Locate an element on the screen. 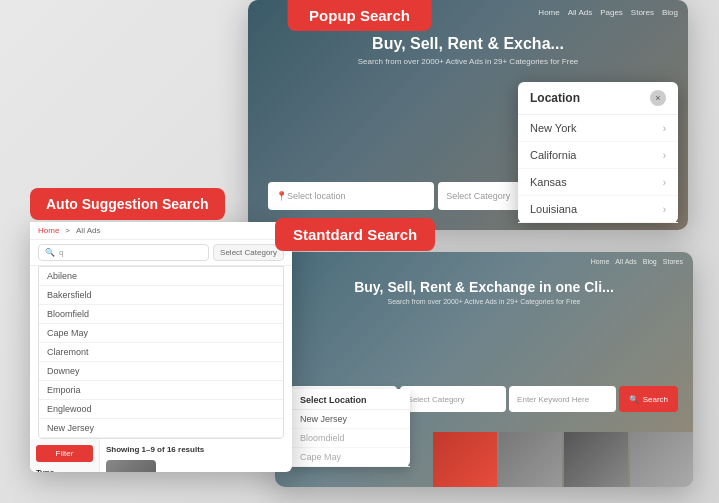  nav-blog: Blog is located at coordinates (670, 12).